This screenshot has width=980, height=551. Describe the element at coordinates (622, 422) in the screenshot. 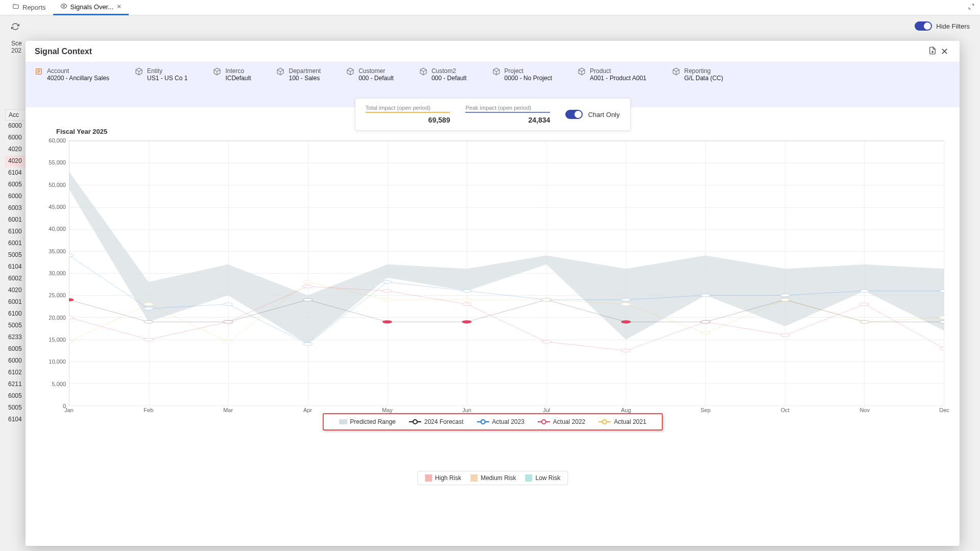

I see `legend-item: Actual 2021` at that location.